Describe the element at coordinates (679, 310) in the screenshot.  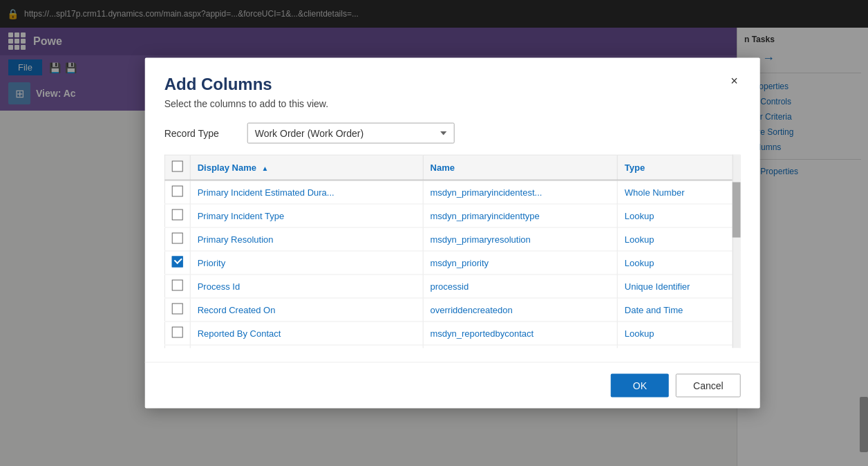
I see `row-type: Date and Time` at that location.